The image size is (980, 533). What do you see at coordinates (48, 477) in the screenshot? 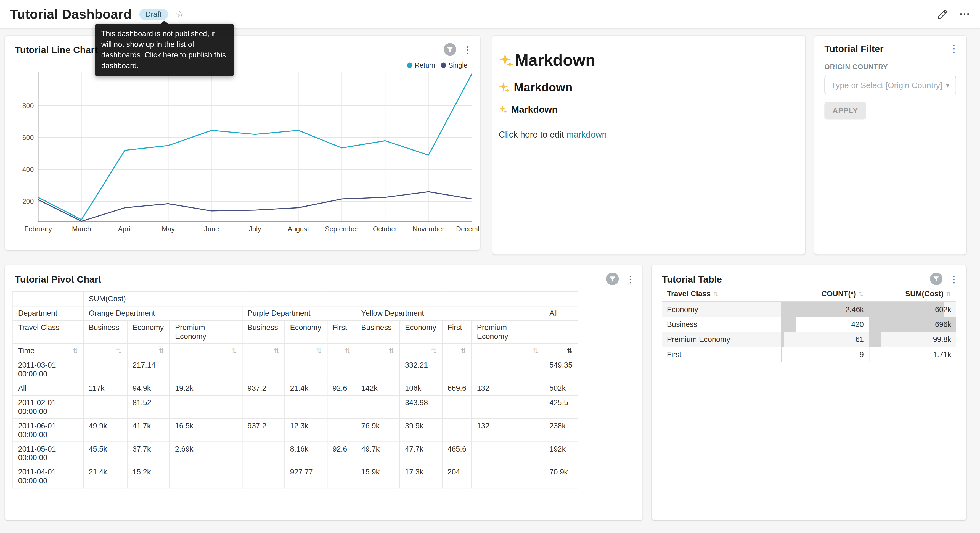
I see `pivot-row-header: 2011-04-01 00:00:00` at bounding box center [48, 477].